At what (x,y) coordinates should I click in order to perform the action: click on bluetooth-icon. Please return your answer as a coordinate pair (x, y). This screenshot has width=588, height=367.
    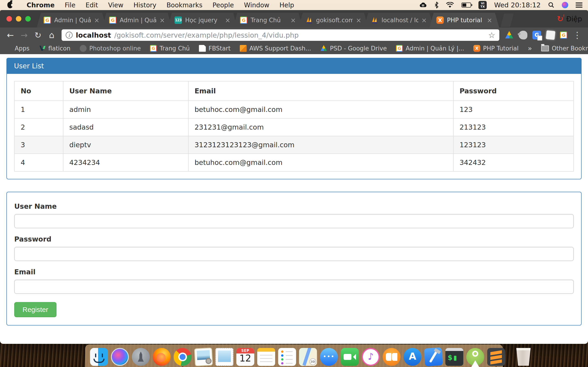
    Looking at the image, I should click on (437, 5).